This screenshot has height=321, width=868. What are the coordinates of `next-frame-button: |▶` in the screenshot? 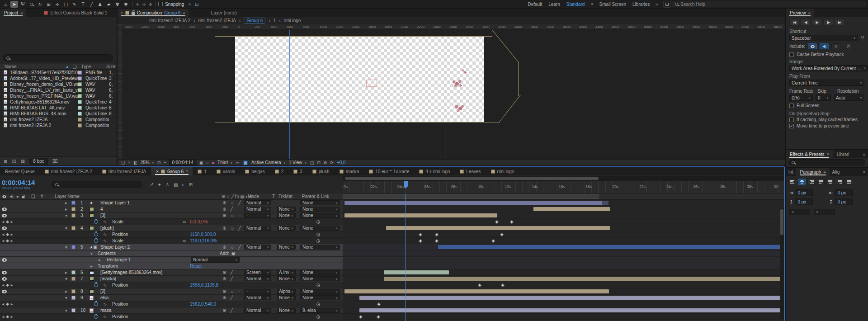 It's located at (828, 22).